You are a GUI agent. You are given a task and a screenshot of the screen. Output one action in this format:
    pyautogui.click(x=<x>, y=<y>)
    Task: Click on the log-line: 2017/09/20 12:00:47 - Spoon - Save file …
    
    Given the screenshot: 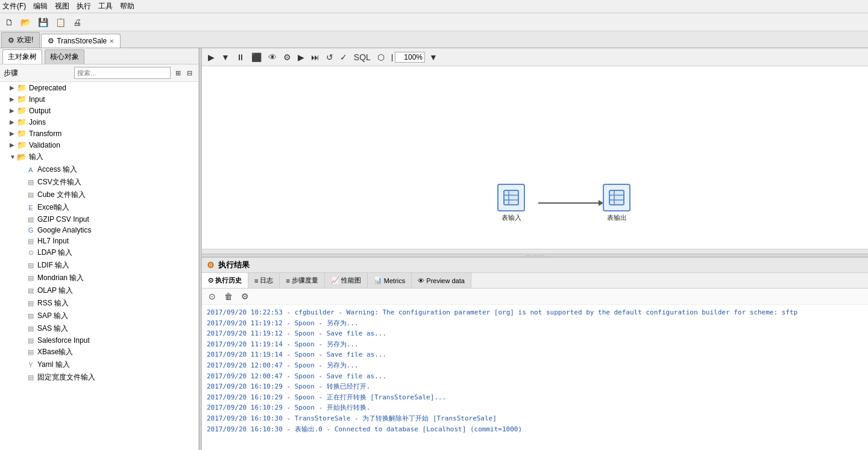 What is the action you would take?
    pyautogui.click(x=535, y=377)
    